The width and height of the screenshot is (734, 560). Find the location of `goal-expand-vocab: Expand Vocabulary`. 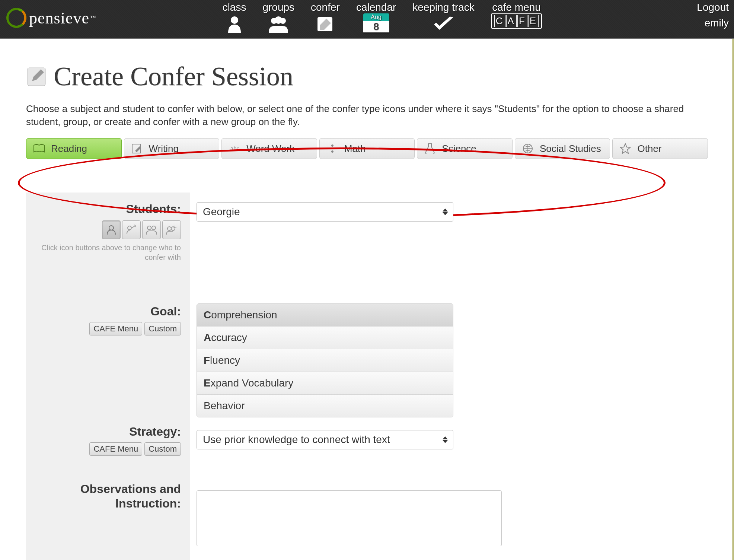

goal-expand-vocab: Expand Vocabulary is located at coordinates (325, 383).